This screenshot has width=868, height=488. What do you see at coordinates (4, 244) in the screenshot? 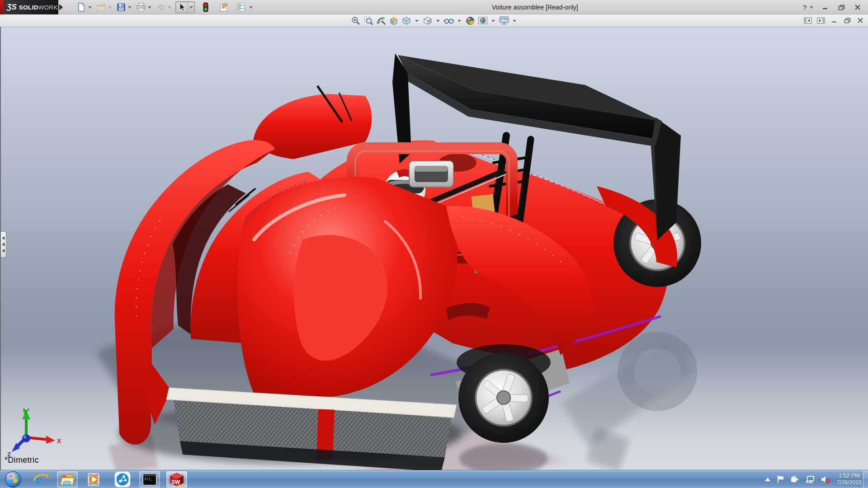
I see `feature-tree-collapse-tab` at bounding box center [4, 244].